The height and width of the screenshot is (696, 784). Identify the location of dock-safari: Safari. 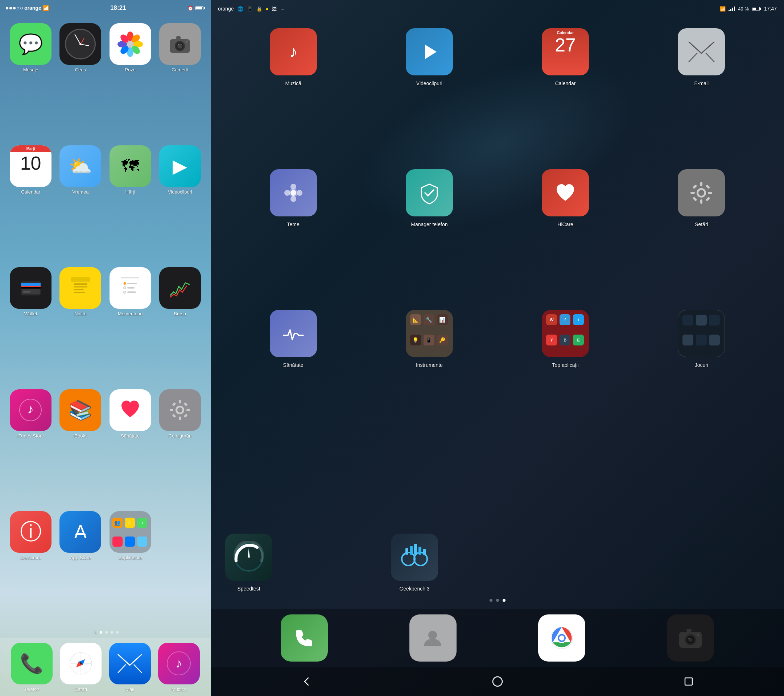
(81, 667).